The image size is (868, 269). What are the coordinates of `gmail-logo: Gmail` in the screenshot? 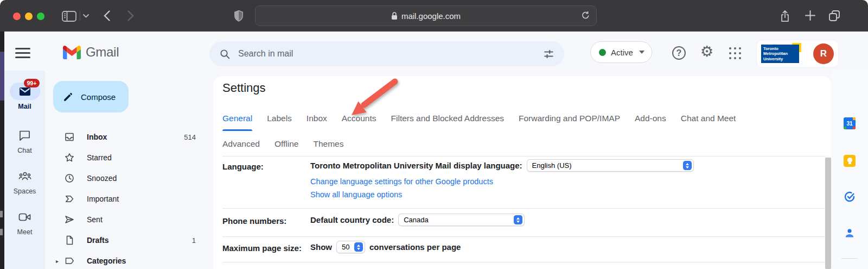 It's located at (91, 52).